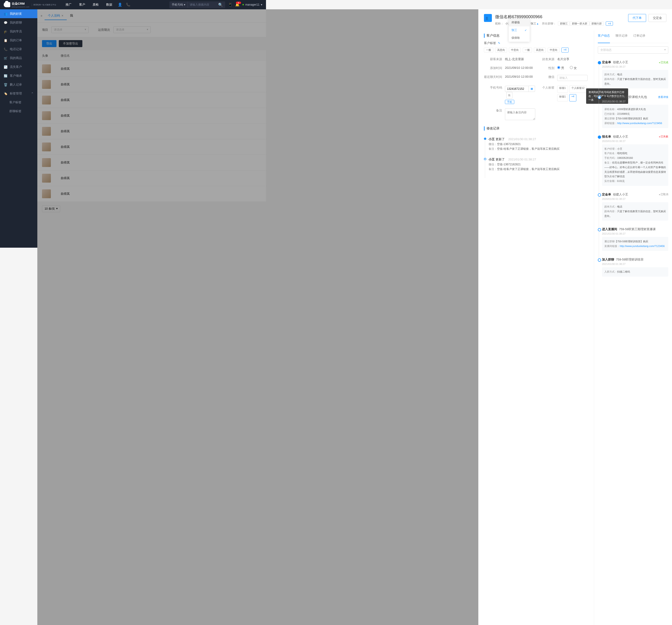 This screenshot has height=625, width=672. I want to click on status-dot, so click(243, 5).